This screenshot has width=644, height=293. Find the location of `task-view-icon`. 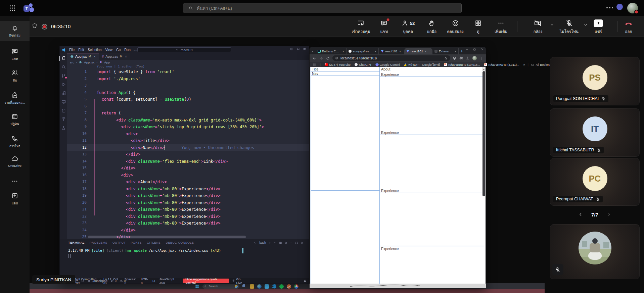

task-view-icon is located at coordinates (244, 287).